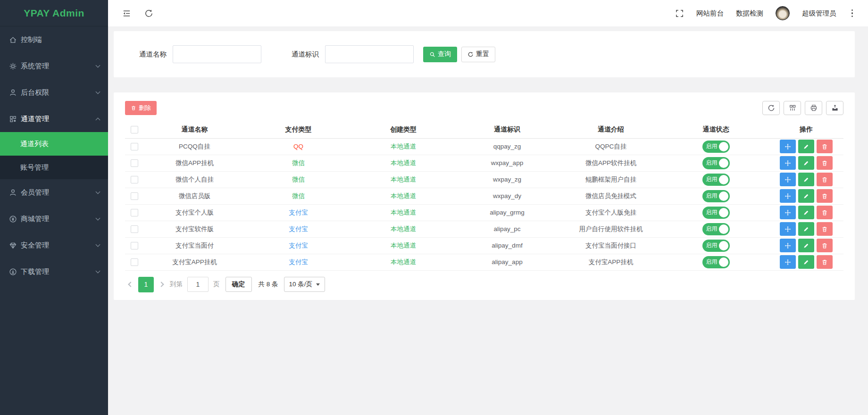 This screenshot has width=868, height=415. What do you see at coordinates (783, 13) in the screenshot?
I see `avatar` at bounding box center [783, 13].